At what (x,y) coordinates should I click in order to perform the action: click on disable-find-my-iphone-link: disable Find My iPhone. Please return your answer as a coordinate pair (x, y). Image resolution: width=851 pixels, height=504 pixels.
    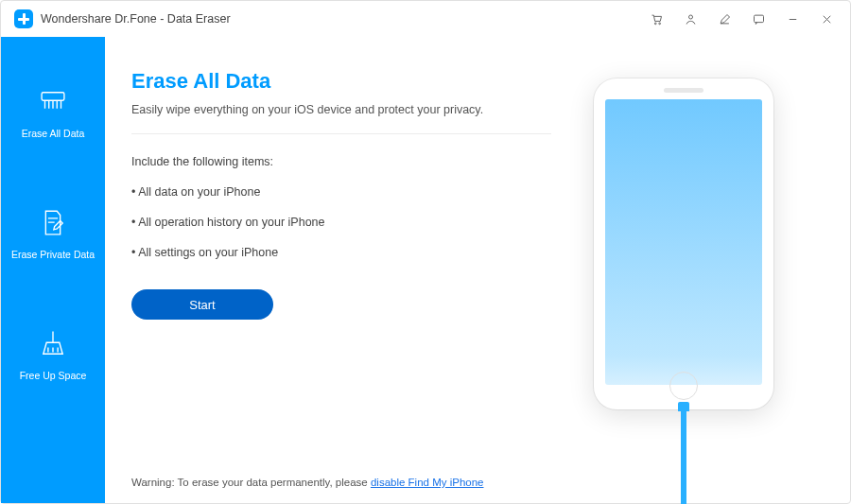
    Looking at the image, I should click on (427, 482).